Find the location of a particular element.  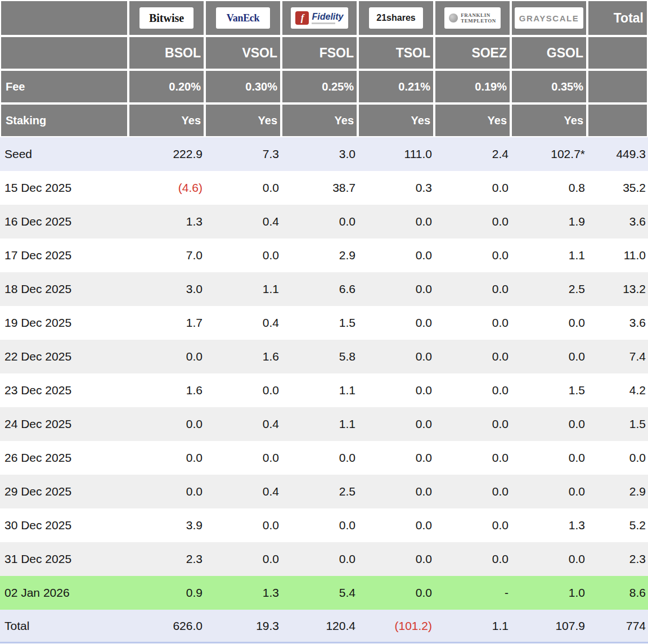

grayscale-logo-cell: GRAYSCALE is located at coordinates (549, 18).